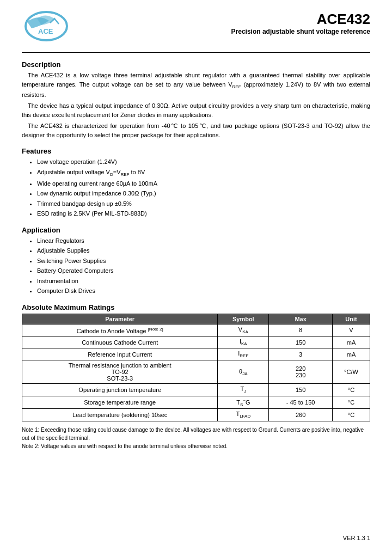  Describe the element at coordinates (351, 372) in the screenshot. I see `unit-thermal: °C/W` at that location.